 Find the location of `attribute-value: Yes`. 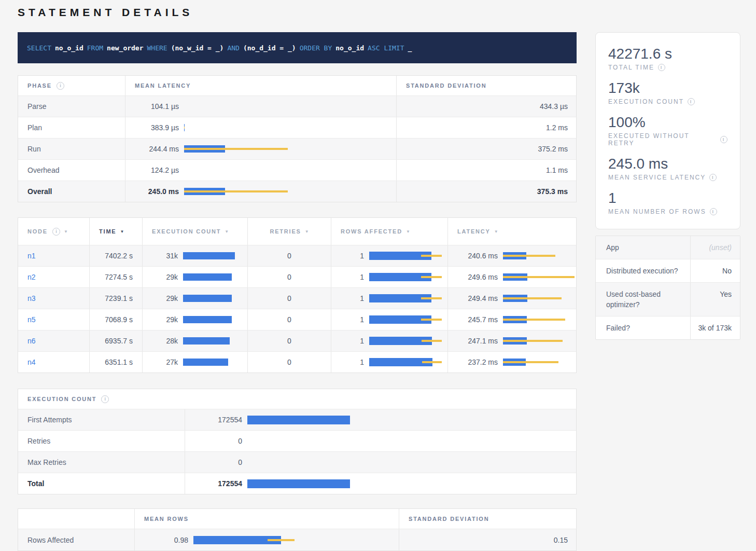

attribute-value: Yes is located at coordinates (715, 299).